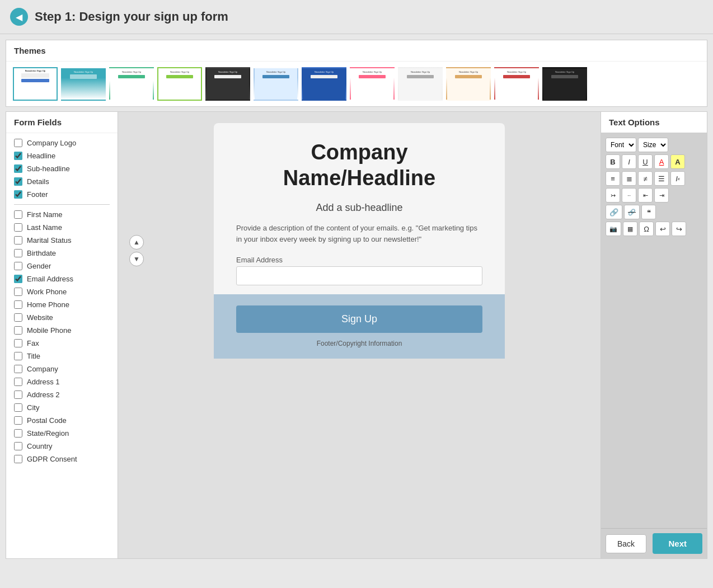  I want to click on field-headline: Headline, so click(62, 156).